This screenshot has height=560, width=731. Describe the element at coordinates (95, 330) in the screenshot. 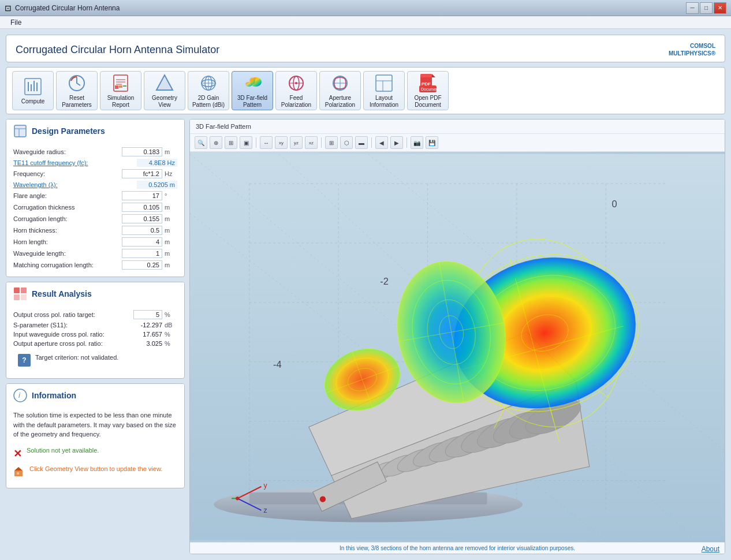

I see `result-analysis-section: Result Analysis Output cross pol. ratio …` at that location.